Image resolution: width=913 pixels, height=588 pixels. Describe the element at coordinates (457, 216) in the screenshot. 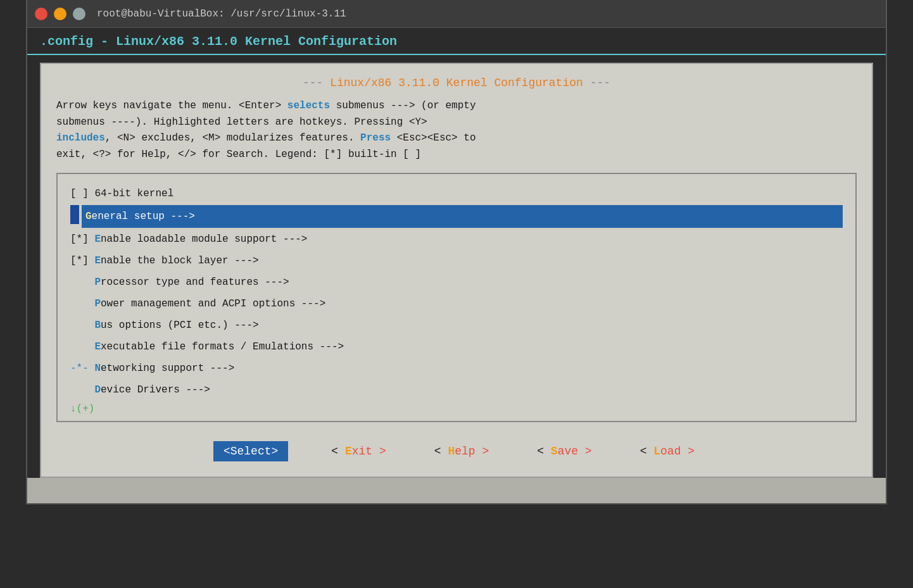

I see `menu-item-general-setup: General setup --->` at that location.